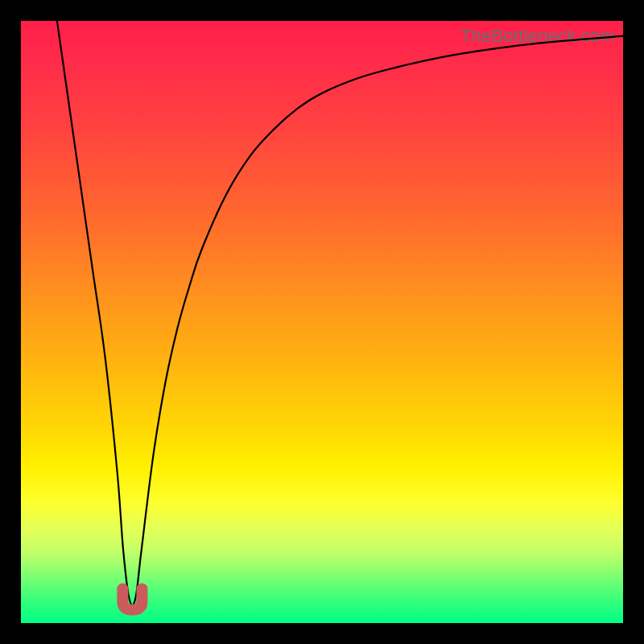 The image size is (644, 644). What do you see at coordinates (132, 600) in the screenshot?
I see `minimum-marker` at bounding box center [132, 600].